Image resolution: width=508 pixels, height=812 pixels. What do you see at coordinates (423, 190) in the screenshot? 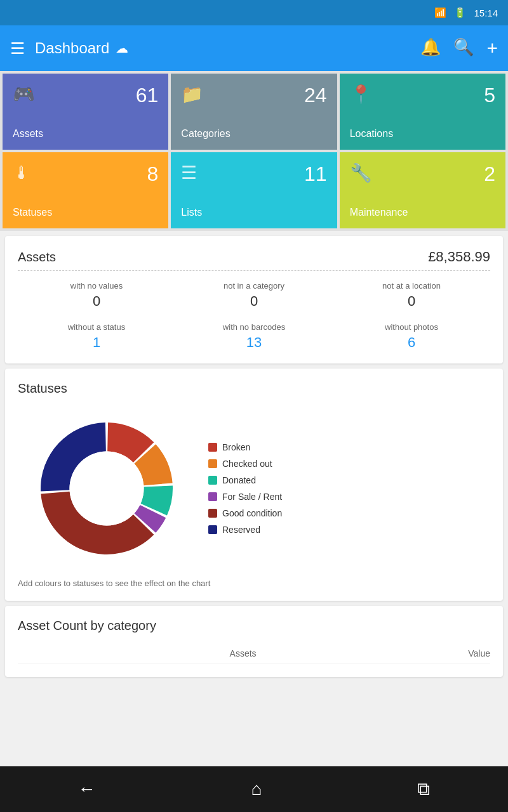
I see `tile-maintenance: 🔧 2 Maintenance` at bounding box center [423, 190].